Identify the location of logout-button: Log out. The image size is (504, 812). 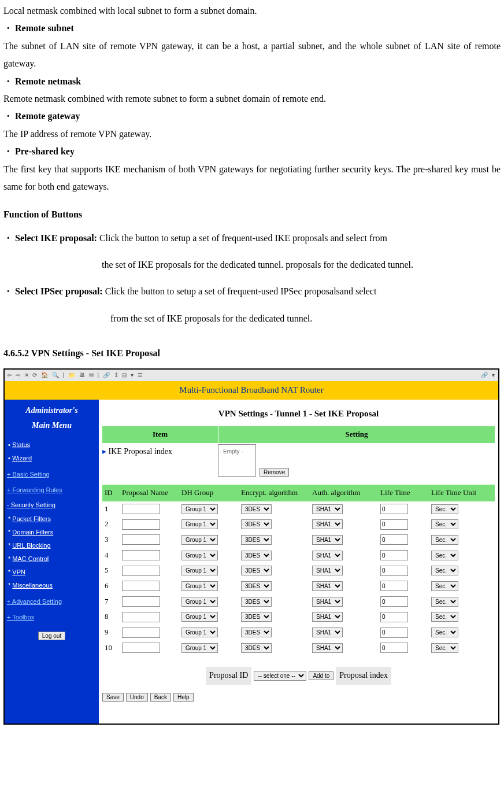
(52, 636).